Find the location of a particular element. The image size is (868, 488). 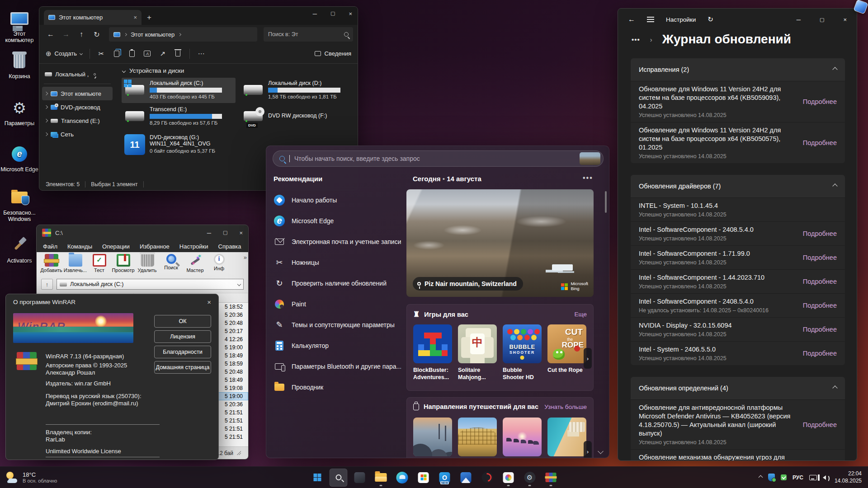

menu-favorites: Избранное is located at coordinates (155, 247).